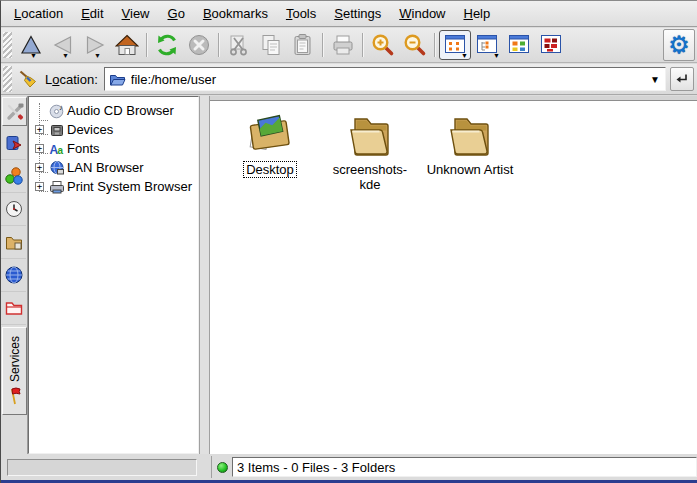 The height and width of the screenshot is (483, 697). Describe the element at coordinates (72, 80) in the screenshot. I see `location-label: Location:` at that location.